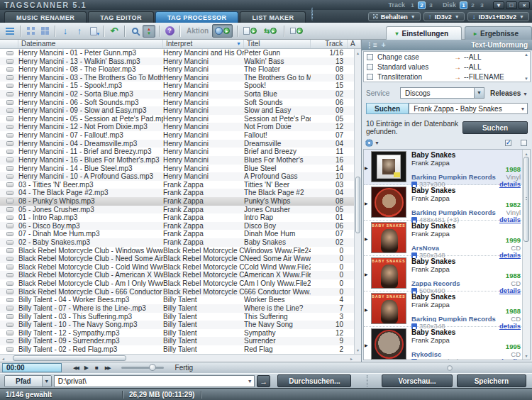 The width and height of the screenshot is (532, 400). What do you see at coordinates (180, 177) in the screenshot?
I see `table-row: Henry Mancini - 10 - A Profound Gass.mp3…` at bounding box center [180, 177].